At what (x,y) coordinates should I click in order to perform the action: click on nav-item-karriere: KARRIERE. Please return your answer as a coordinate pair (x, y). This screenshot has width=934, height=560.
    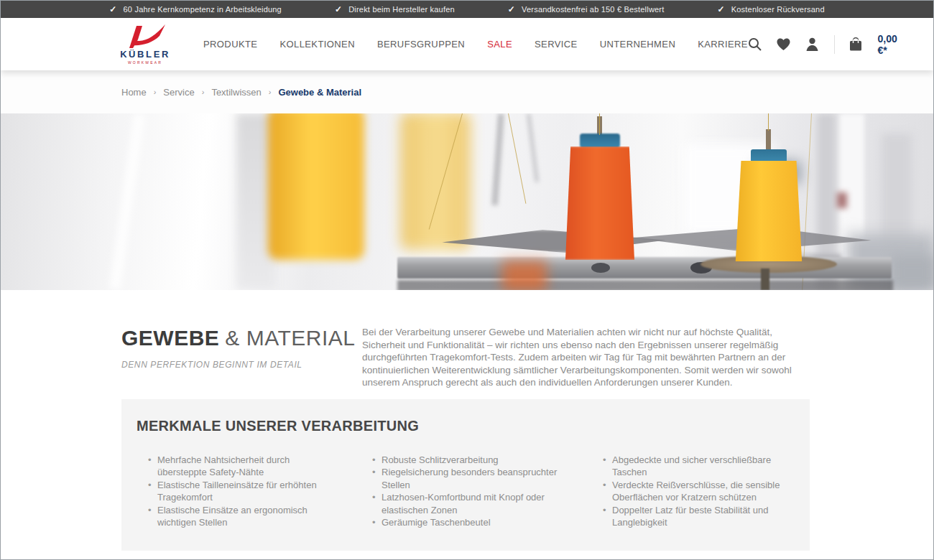
    Looking at the image, I should click on (723, 45).